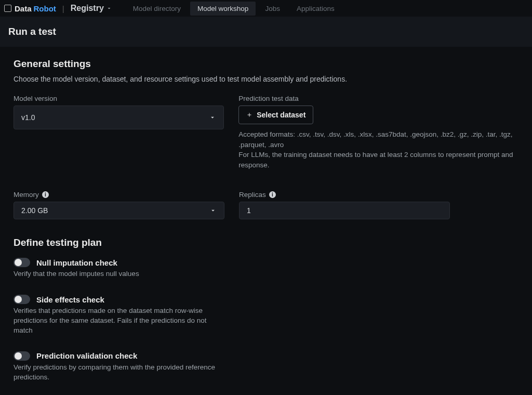  What do you see at coordinates (272, 8) in the screenshot?
I see `tab-jobs: Jobs` at bounding box center [272, 8].